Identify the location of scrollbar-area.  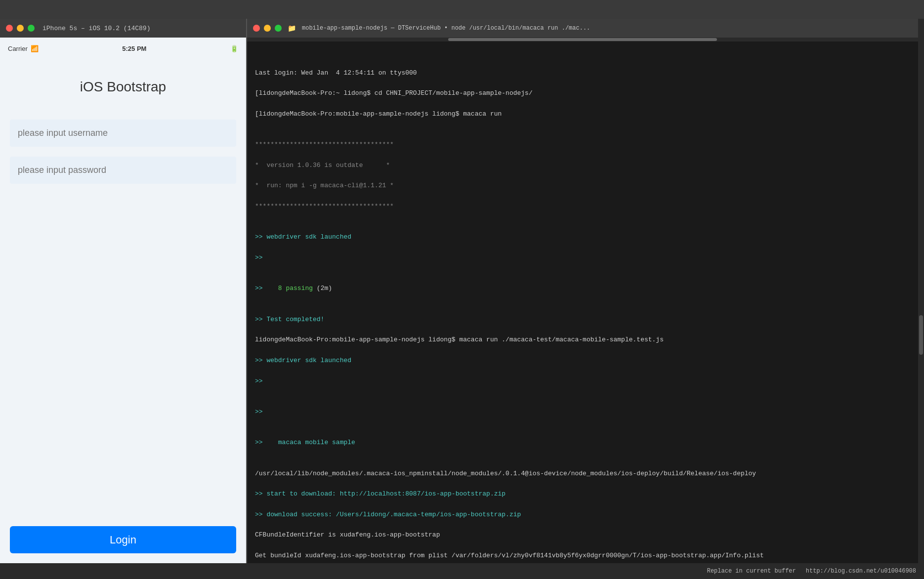
(583, 40).